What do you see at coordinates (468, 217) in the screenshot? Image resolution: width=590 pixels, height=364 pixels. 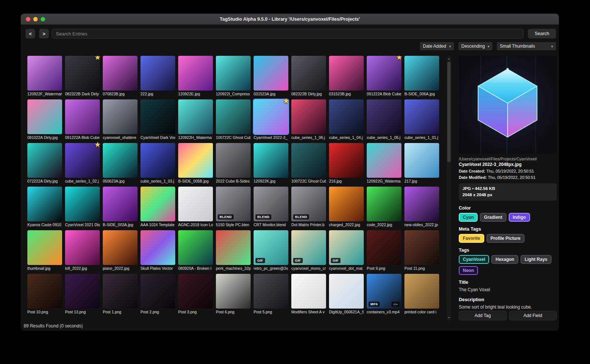 I see `tag-pill-cyan: Cyan` at bounding box center [468, 217].